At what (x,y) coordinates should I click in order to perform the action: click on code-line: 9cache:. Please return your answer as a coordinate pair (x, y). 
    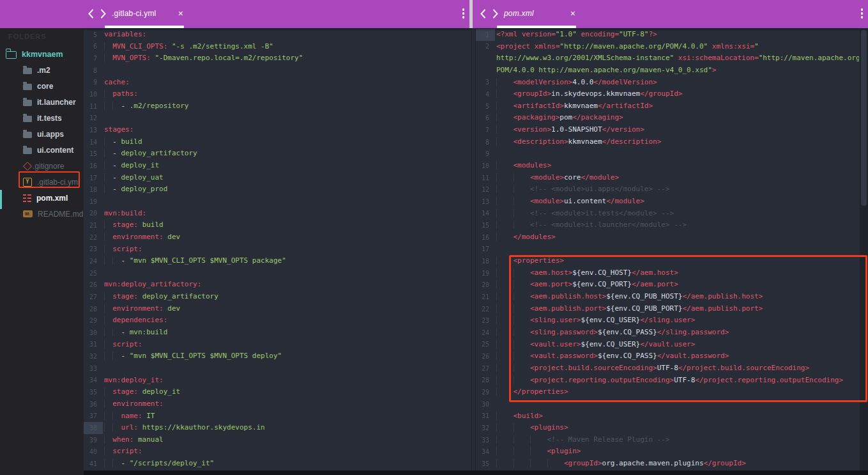
    Looking at the image, I should click on (277, 83).